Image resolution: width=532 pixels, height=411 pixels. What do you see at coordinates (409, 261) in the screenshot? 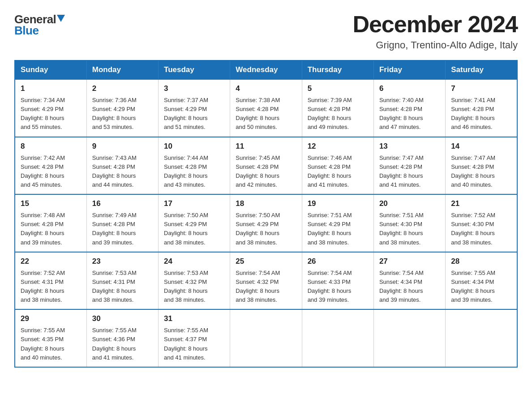
I see `day-number: 27` at bounding box center [409, 261].